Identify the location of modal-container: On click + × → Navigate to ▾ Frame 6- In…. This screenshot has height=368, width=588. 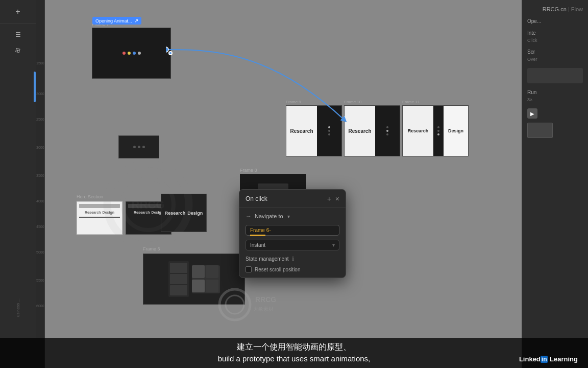
(292, 234).